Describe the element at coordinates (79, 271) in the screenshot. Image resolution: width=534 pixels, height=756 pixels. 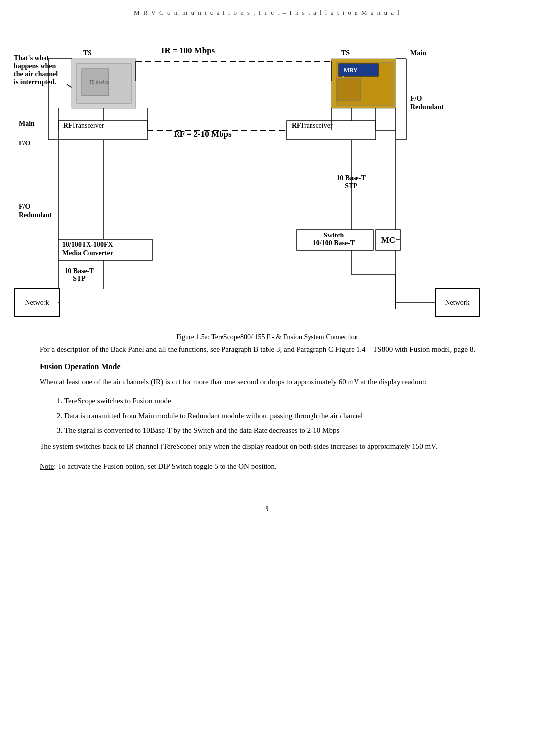
I see `base-t-label-left: 10 Base-T` at that location.